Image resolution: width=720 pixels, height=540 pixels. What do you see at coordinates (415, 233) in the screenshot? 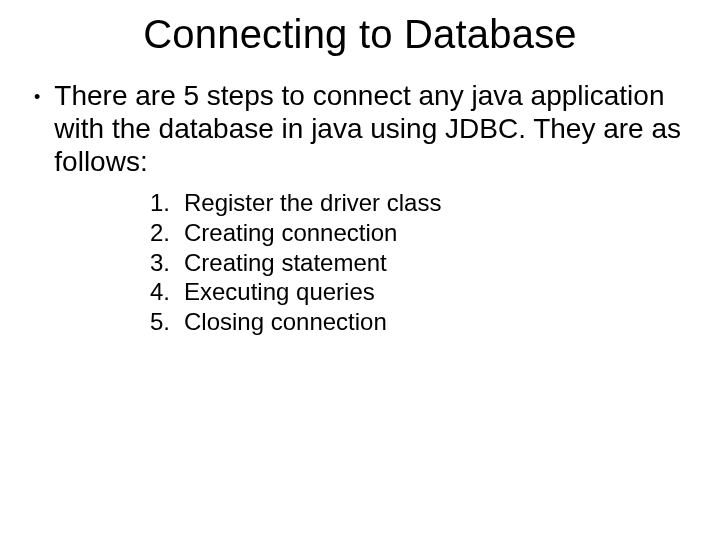
I see `list-item: 2. Creating connection` at bounding box center [415, 233].